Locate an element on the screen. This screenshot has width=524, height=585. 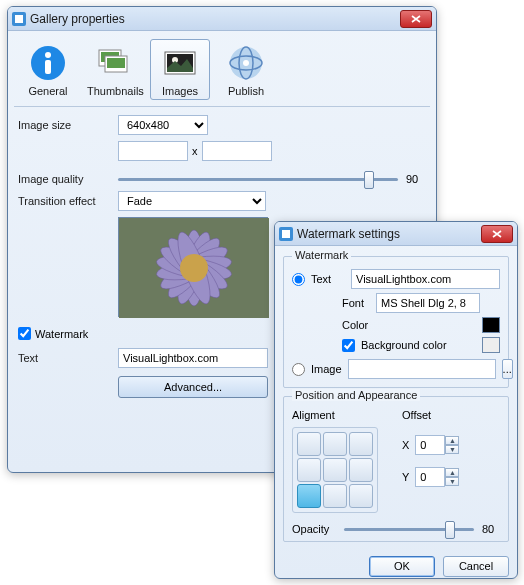
offset-x-input is located at coordinates (430, 445).